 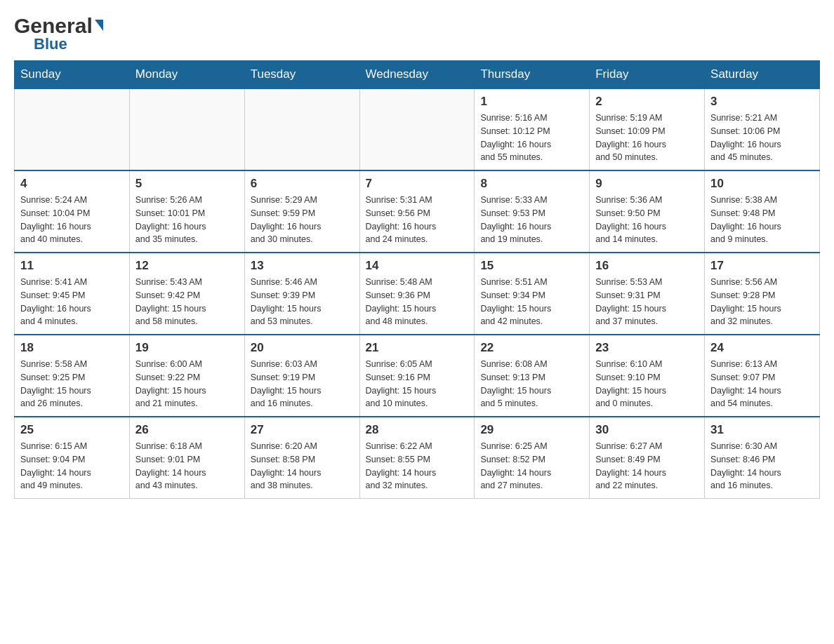 What do you see at coordinates (187, 220) in the screenshot?
I see `day-info: Sunrise: 5:26 AMSunset: 10:01 PMDaylight…` at bounding box center [187, 220].